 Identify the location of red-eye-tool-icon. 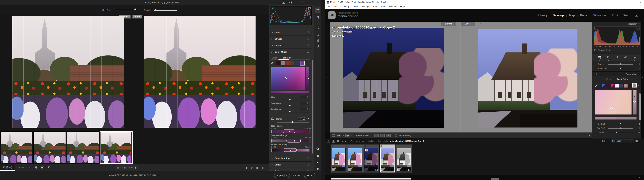
(318, 35).